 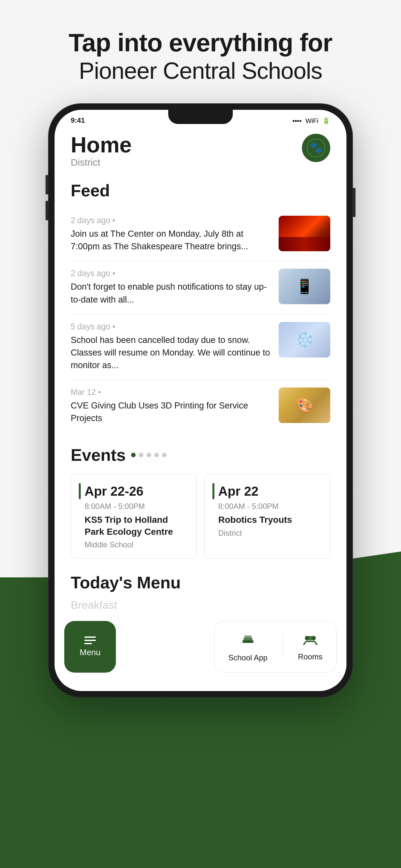 I want to click on school-logo-icon: 🐾, so click(x=316, y=148).